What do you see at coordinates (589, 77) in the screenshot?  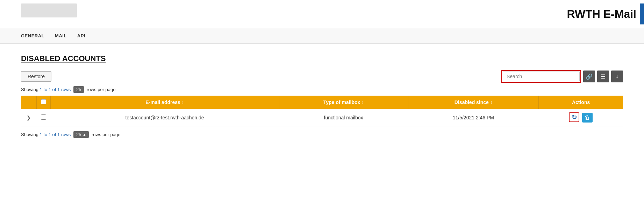 I see `link-icon: 🔗` at bounding box center [589, 77].